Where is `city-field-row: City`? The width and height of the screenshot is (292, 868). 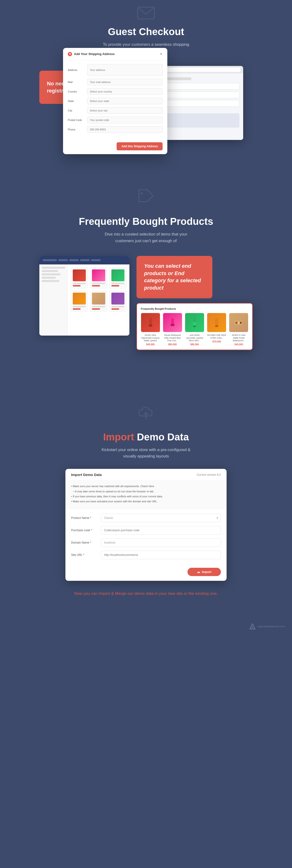
city-field-row: City is located at coordinates (115, 111).